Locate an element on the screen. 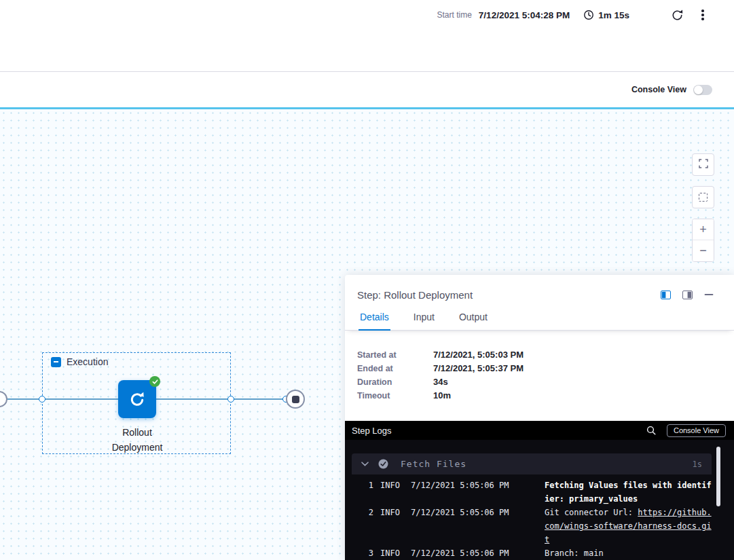  detail-value: 7/12/2021, 5:05:03 PM is located at coordinates (478, 355).